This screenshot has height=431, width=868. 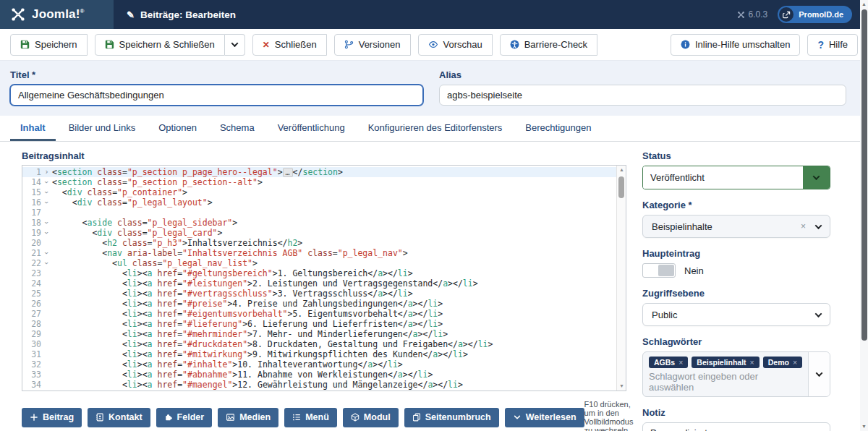 I want to click on code-line-27: 27 <li><a href="#eigentumsvorbehalt">5. …, so click(x=324, y=314).